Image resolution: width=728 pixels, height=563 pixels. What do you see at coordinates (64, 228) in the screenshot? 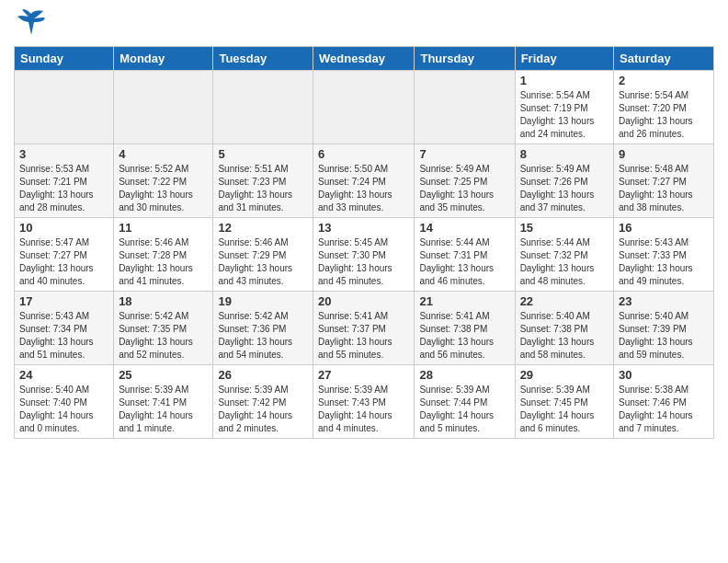
I see `day-number: 10` at bounding box center [64, 228].